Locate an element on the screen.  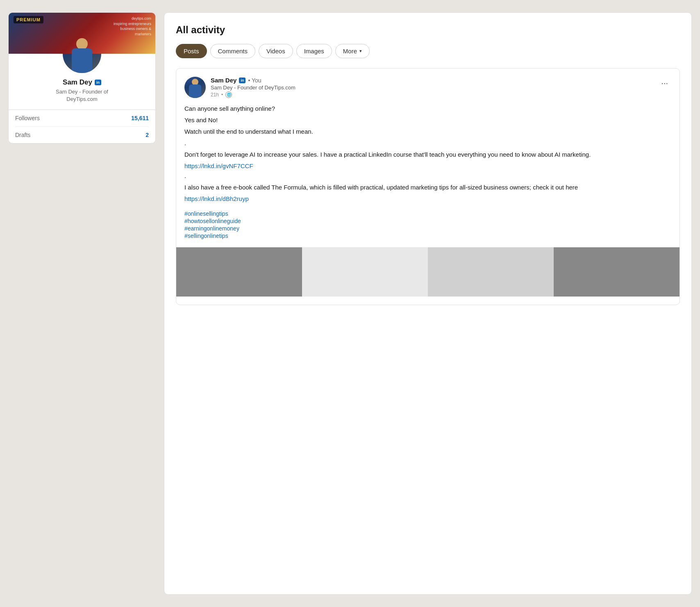
profile-subtitle: Sam Dey - Founder of DeyTips.com is located at coordinates (82, 96).